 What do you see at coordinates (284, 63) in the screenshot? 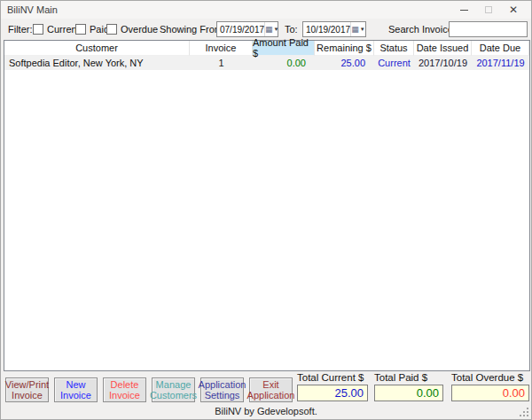
I see `cell-amount-paid: 0.00` at bounding box center [284, 63].